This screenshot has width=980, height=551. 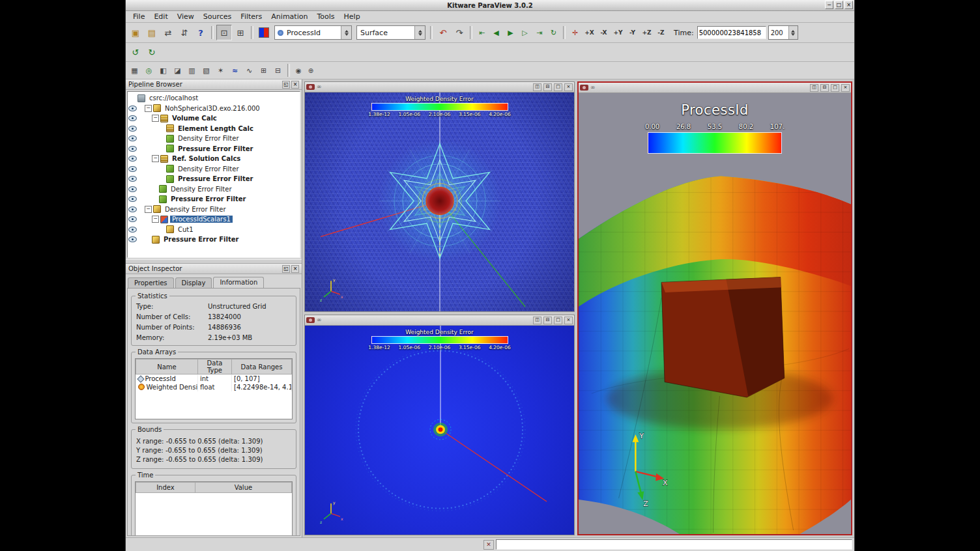 What do you see at coordinates (835, 88) in the screenshot?
I see `maximize-view-button: □` at bounding box center [835, 88].